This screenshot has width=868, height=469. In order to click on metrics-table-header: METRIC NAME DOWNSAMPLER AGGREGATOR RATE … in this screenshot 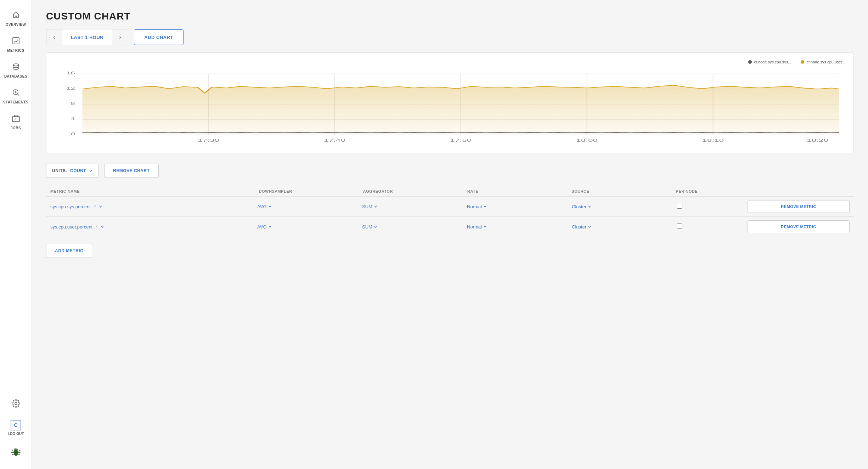, I will do `click(450, 191)`.